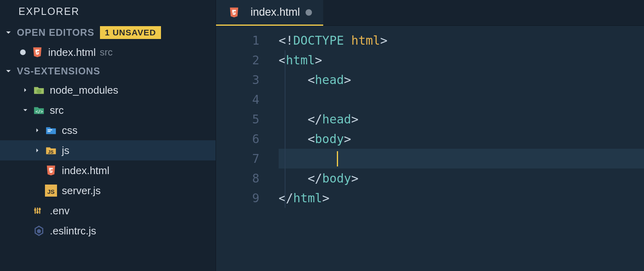 The height and width of the screenshot is (271, 644). I want to click on folder-js-icon: JS, so click(51, 150).